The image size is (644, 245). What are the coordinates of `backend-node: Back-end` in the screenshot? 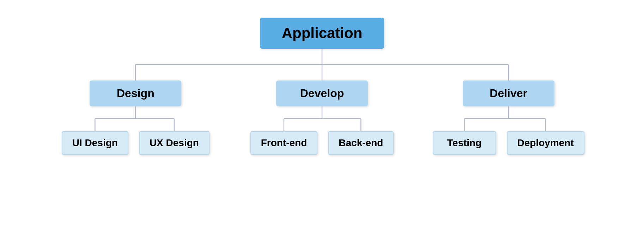 It's located at (361, 143).